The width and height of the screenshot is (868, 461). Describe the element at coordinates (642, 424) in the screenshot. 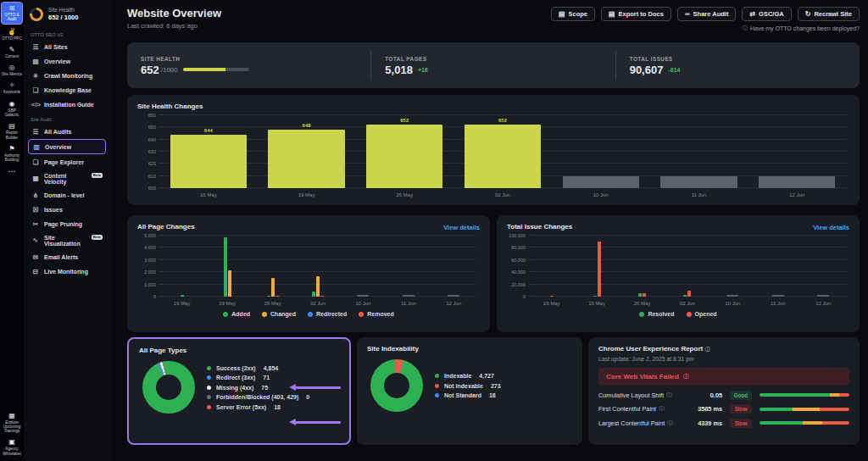

I see `cwv-metric-name: Largest Contentful Paintⓘ` at that location.